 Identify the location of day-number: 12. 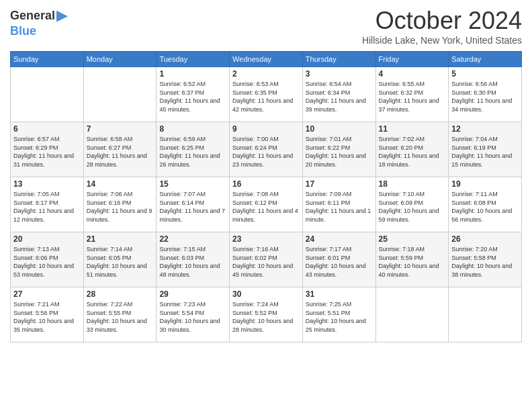
(485, 129).